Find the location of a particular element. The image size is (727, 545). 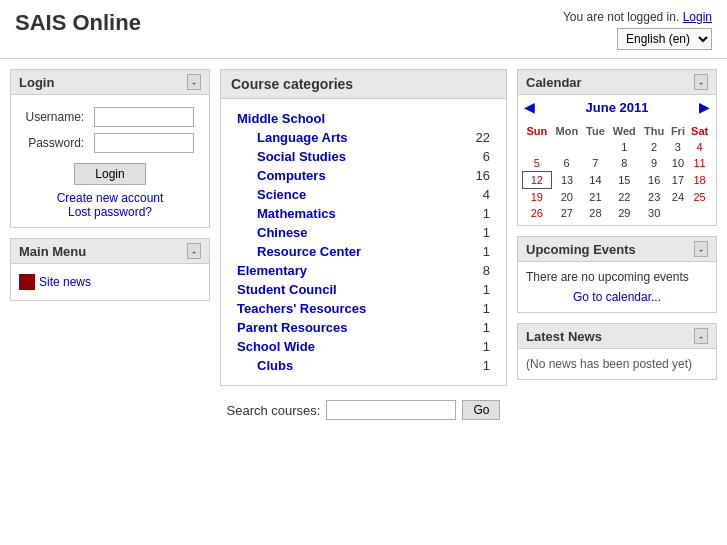

login-button: Login is located at coordinates (110, 174).